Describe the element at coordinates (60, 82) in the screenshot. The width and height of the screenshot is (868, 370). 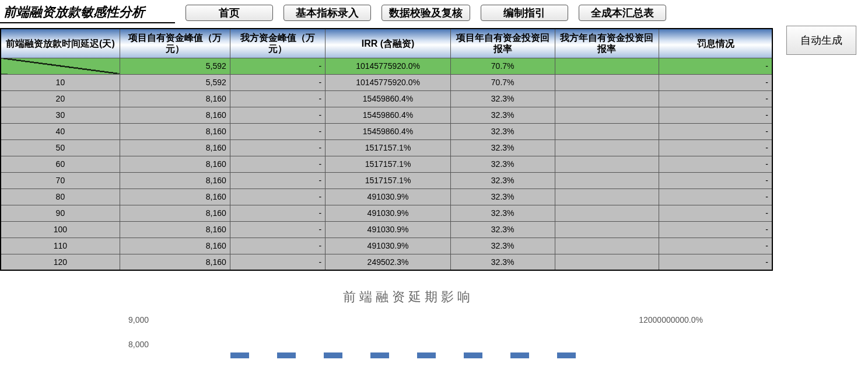
I see `cell: 10` at that location.